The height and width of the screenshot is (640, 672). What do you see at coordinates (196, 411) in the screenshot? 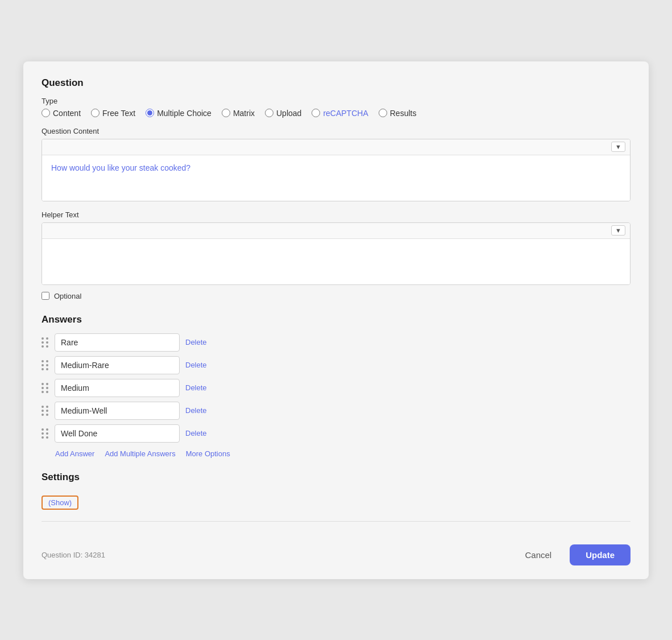
I see `delete-btn-4: Delete` at bounding box center [196, 411].